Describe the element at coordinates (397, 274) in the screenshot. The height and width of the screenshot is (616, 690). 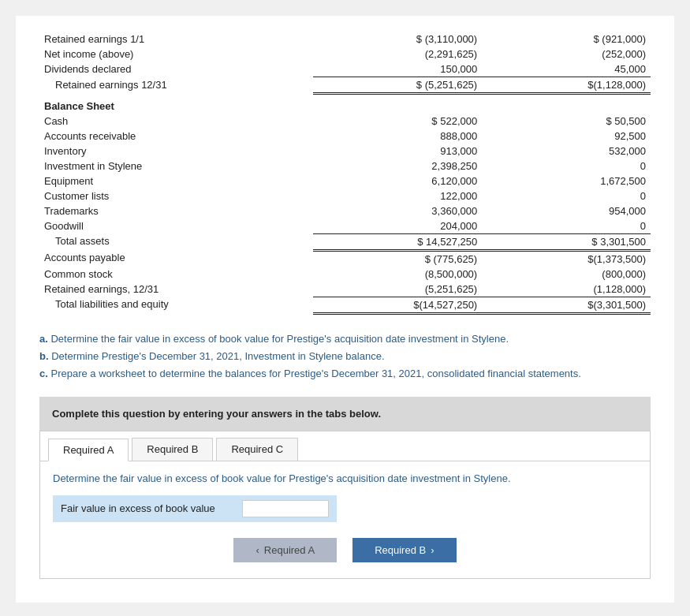
I see `table-cell-col1: (8,500,000)` at that location.